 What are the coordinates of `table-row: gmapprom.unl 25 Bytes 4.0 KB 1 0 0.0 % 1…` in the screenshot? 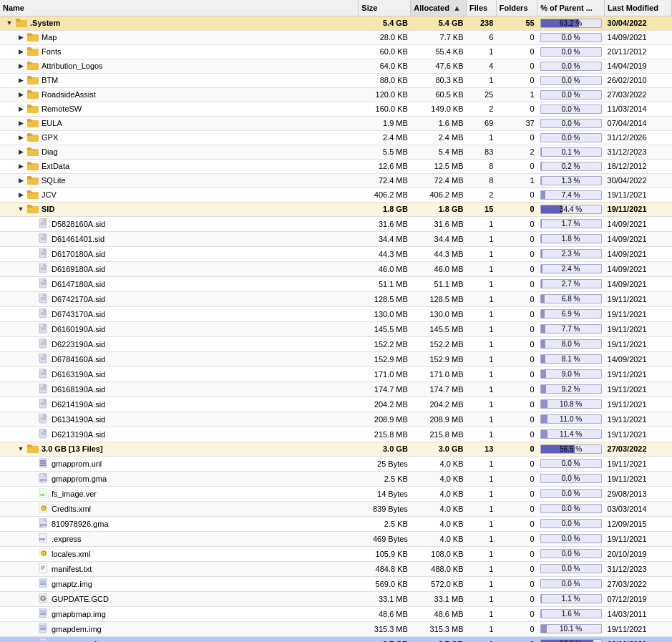 It's located at (336, 464).